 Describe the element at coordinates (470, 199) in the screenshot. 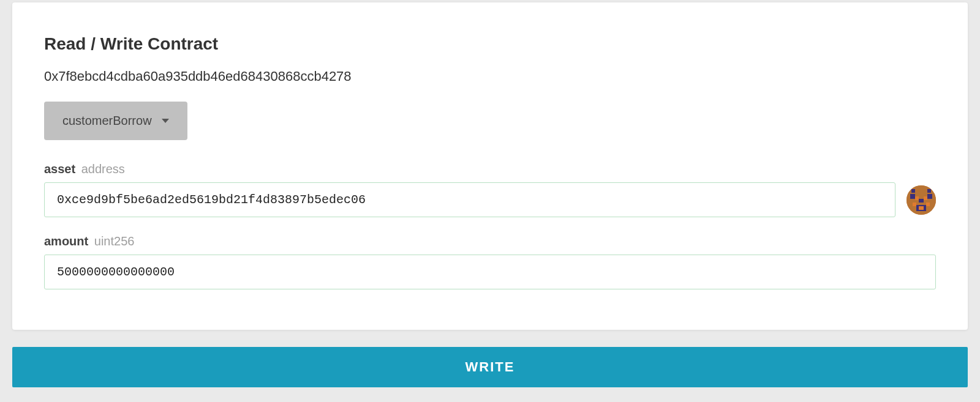

I see `asset-input` at that location.